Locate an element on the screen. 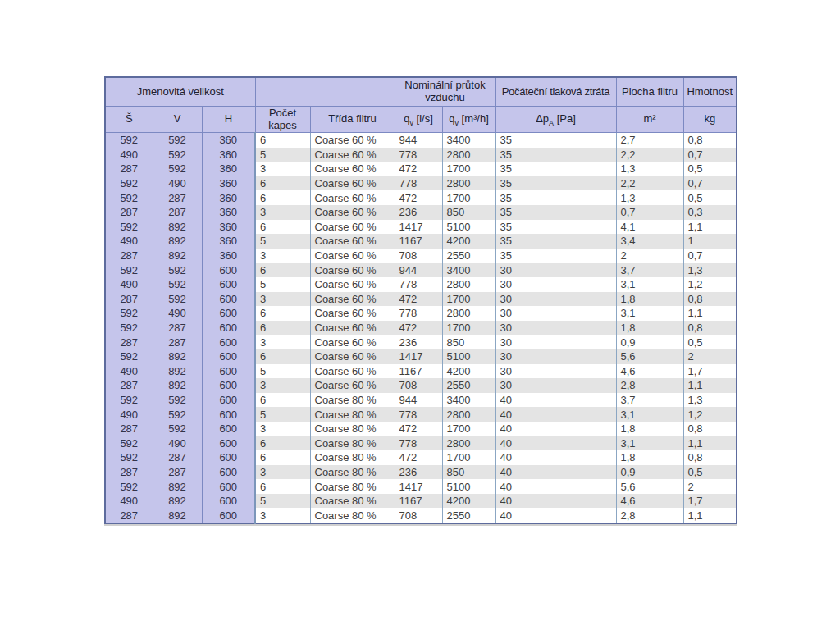 The height and width of the screenshot is (630, 840). table-cell: 0,9 is located at coordinates (650, 342).